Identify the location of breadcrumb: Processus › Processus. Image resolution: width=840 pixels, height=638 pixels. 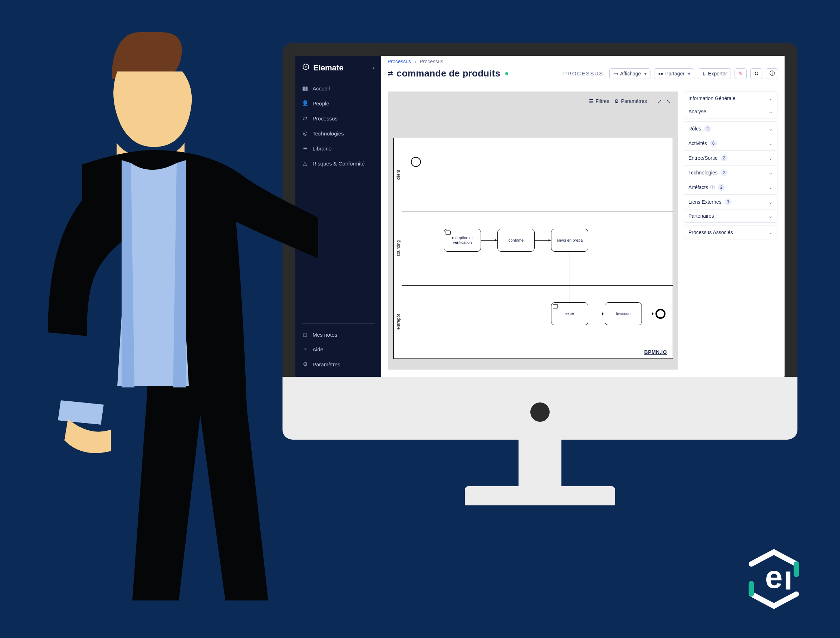
(583, 62).